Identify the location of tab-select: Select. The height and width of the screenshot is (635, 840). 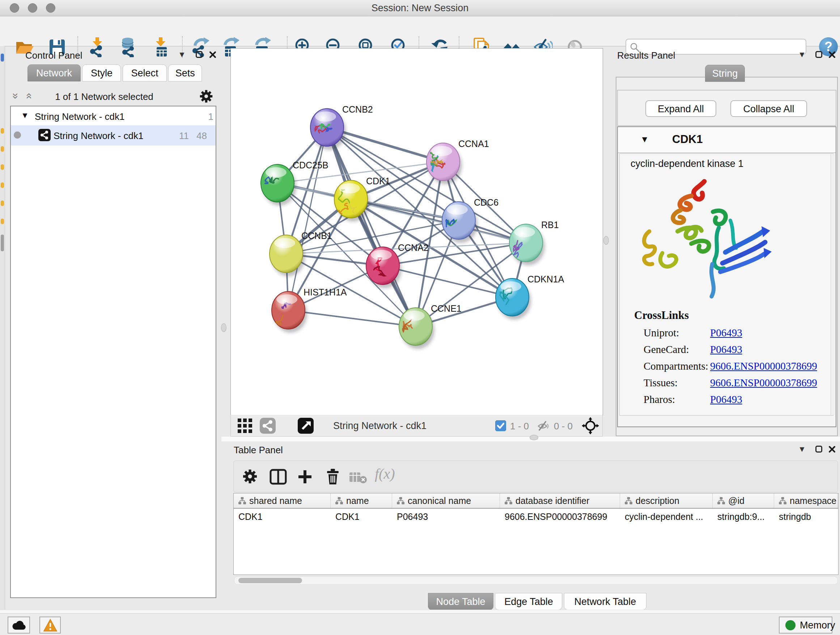
(145, 73).